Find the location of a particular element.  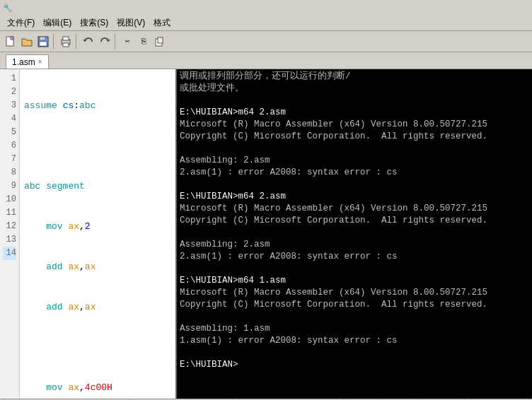

menu-search: 搜索(S) is located at coordinates (94, 23).